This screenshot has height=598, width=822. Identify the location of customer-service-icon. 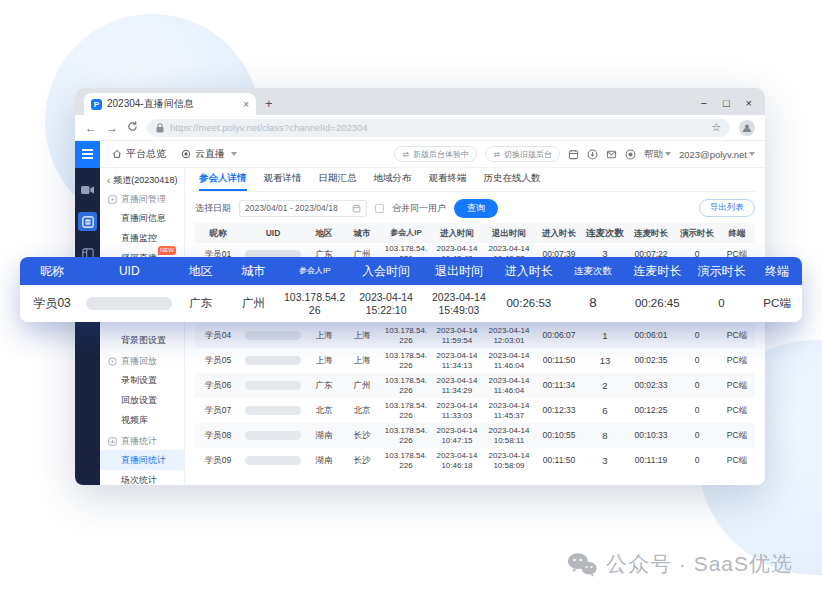
(630, 154).